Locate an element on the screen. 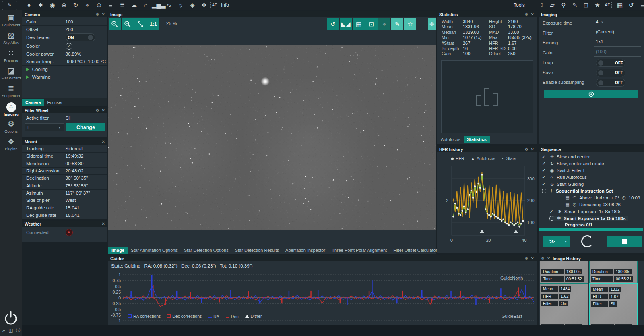 This screenshot has width=644, height=336. flip-image-icon: ◣◢ is located at coordinates (346, 24).